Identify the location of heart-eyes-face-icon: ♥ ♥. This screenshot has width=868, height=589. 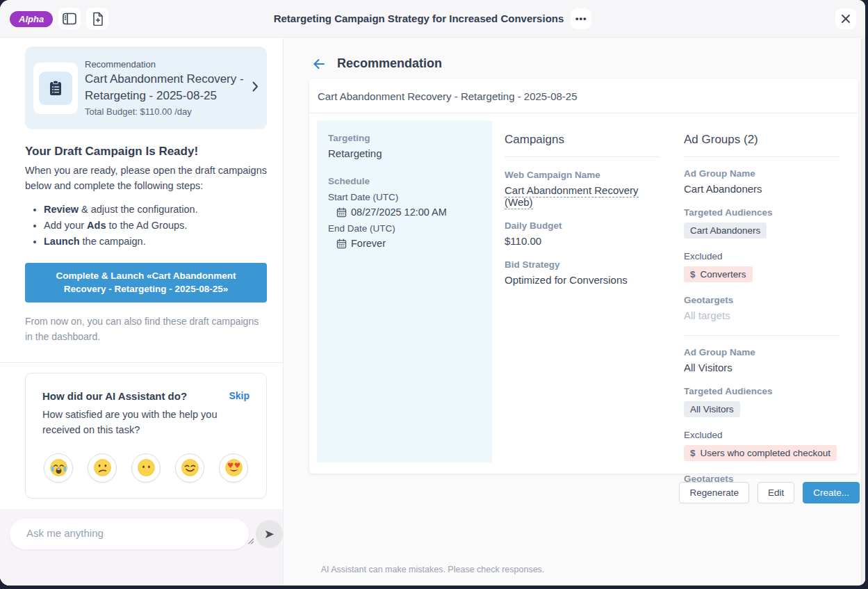
(234, 467).